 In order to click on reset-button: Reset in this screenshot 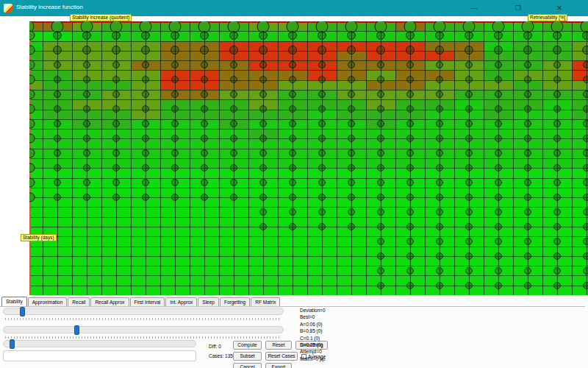, I will do `click(279, 345)`.